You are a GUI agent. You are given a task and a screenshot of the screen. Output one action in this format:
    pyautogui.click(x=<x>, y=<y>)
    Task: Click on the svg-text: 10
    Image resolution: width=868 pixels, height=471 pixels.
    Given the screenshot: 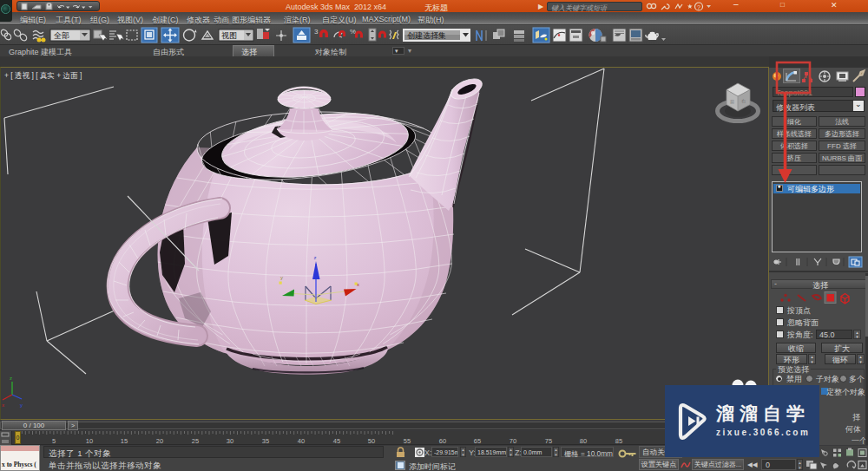 What is the action you would take?
    pyautogui.click(x=89, y=441)
    